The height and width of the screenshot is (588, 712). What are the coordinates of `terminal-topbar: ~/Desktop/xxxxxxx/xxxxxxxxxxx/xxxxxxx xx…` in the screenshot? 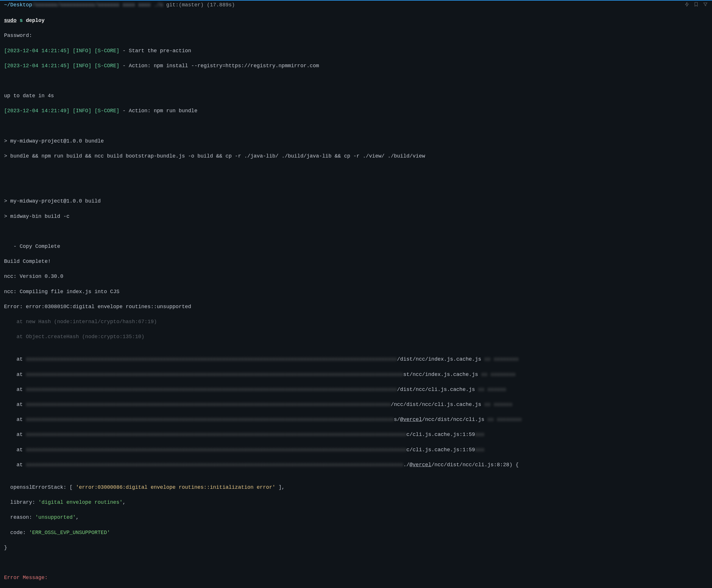 It's located at (356, 5).